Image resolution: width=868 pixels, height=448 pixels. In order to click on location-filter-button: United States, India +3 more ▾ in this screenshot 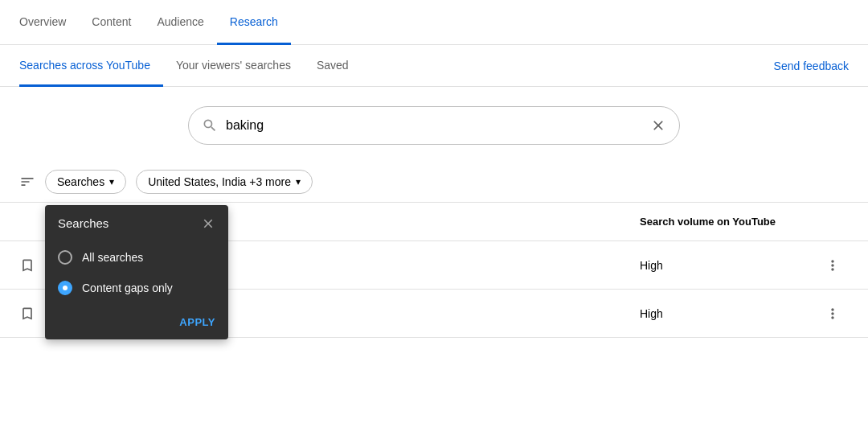, I will do `click(224, 182)`.